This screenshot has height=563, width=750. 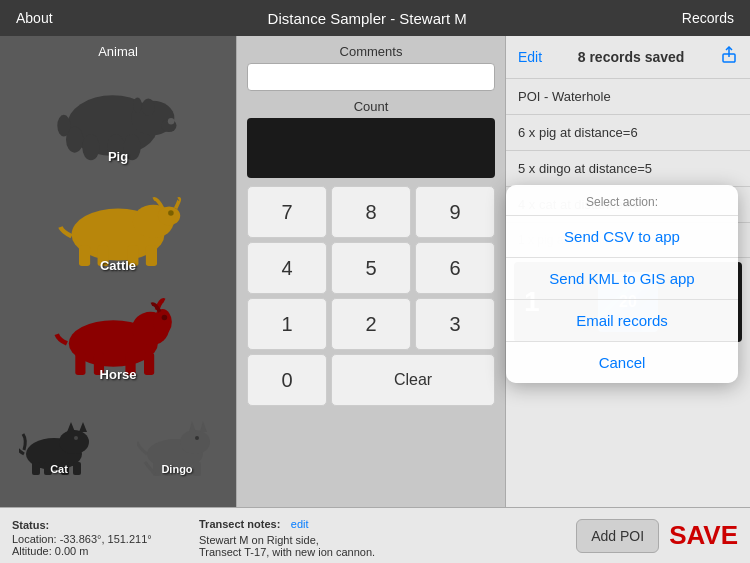 I want to click on status-section: Status: Location: -33.863°, 151.211° Alt…, so click(x=100, y=536).